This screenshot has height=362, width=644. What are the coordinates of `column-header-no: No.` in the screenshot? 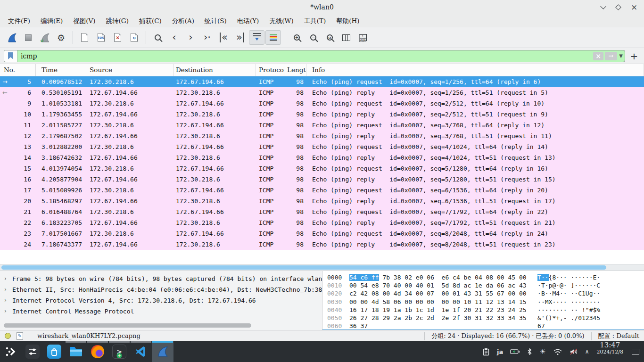 It's located at (18, 70).